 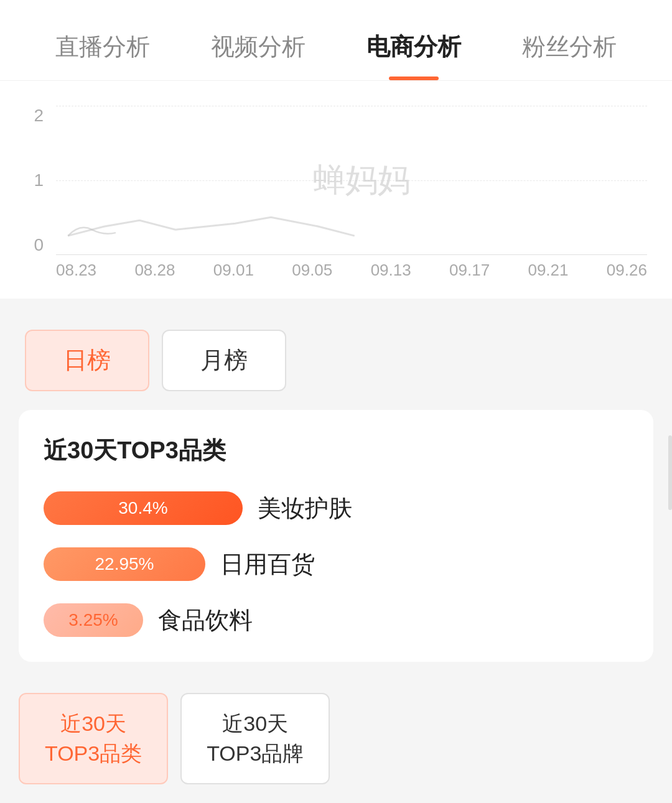 I want to click on x-label-3: 09.05, so click(x=312, y=270).